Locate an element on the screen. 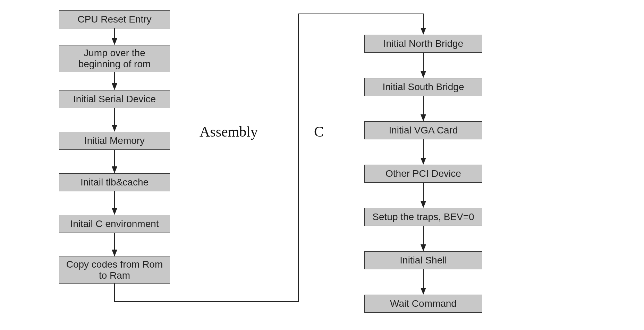 The height and width of the screenshot is (330, 644). box-label: Wait Command is located at coordinates (423, 304).